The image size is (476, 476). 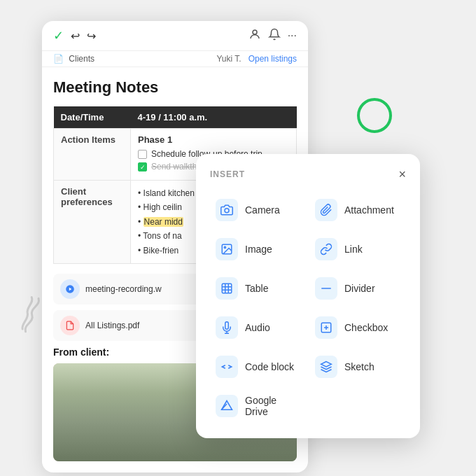 I want to click on table-label: Table, so click(x=256, y=288).